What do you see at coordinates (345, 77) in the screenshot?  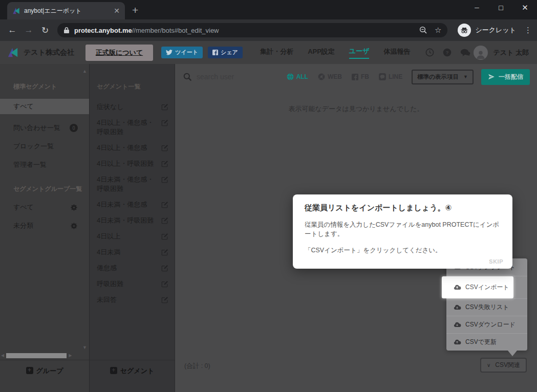 I see `channel-filters: ALL WEB FB LINE` at bounding box center [345, 77].